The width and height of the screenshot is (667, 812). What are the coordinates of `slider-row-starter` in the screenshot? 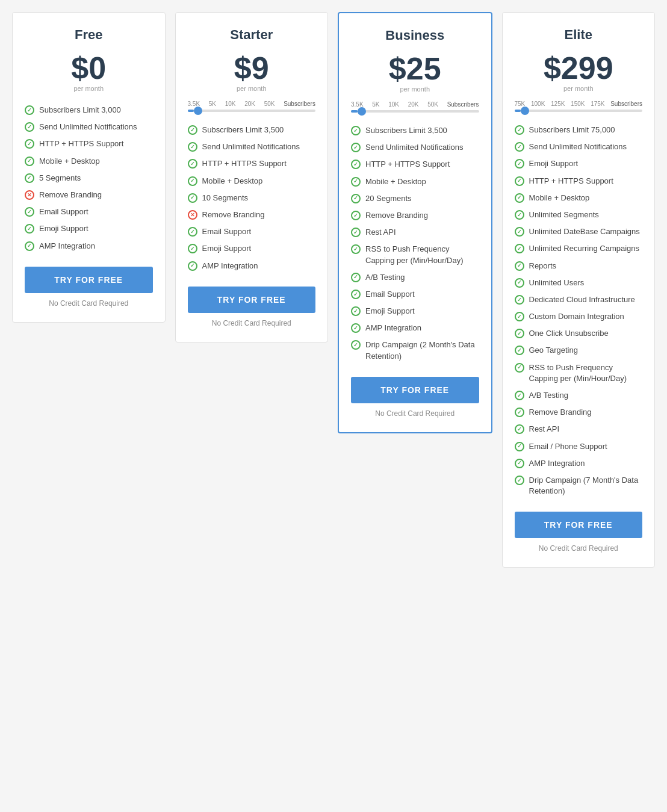 It's located at (252, 111).